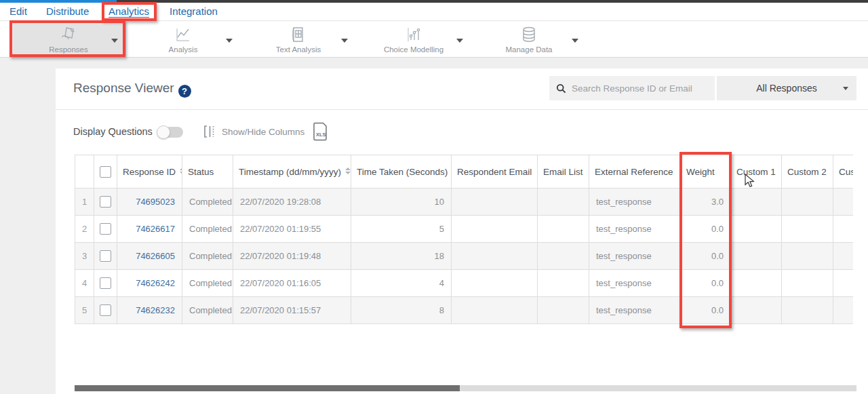 The height and width of the screenshot is (394, 868). What do you see at coordinates (229, 41) in the screenshot?
I see `analysis-dropdown-caret` at bounding box center [229, 41].